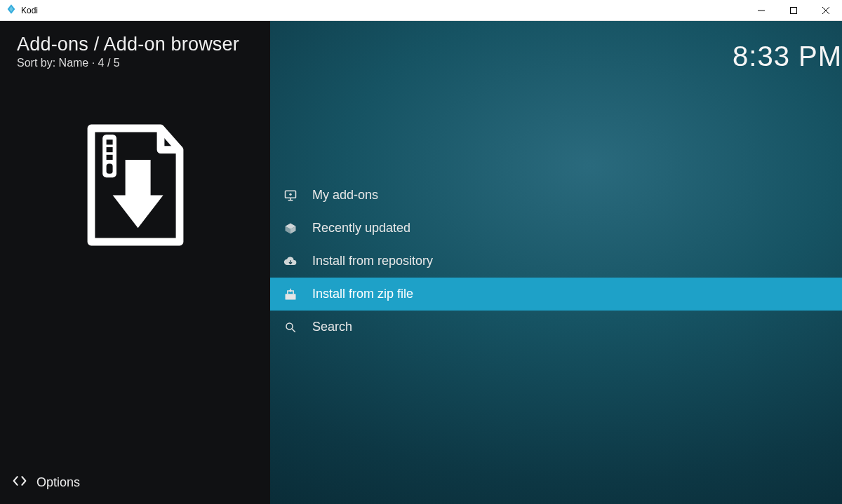 The height and width of the screenshot is (504, 842). I want to click on options-icon, so click(20, 482).